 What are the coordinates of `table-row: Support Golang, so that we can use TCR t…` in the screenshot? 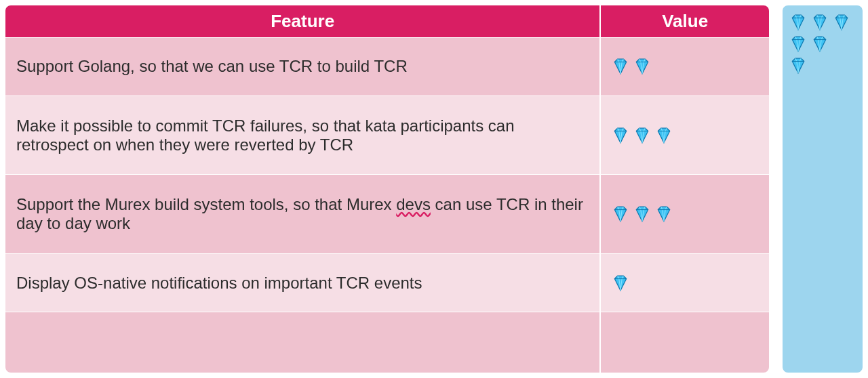 It's located at (387, 66).